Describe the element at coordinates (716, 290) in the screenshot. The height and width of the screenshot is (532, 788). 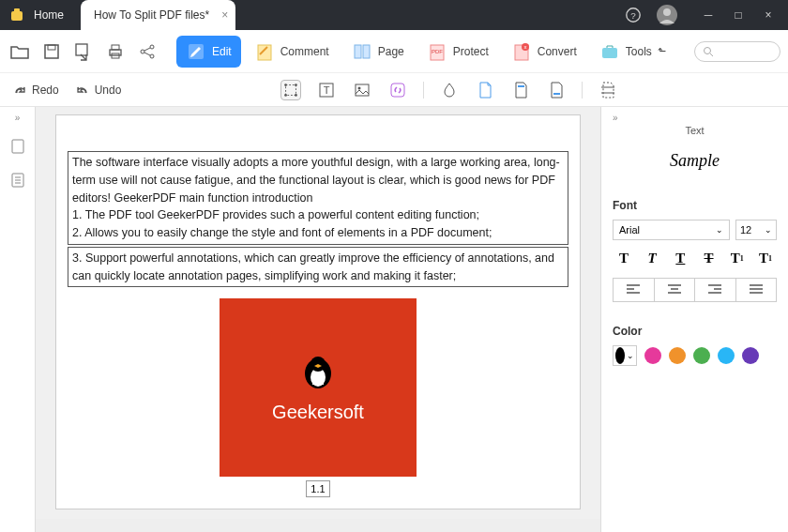
I see `align-right-button` at that location.